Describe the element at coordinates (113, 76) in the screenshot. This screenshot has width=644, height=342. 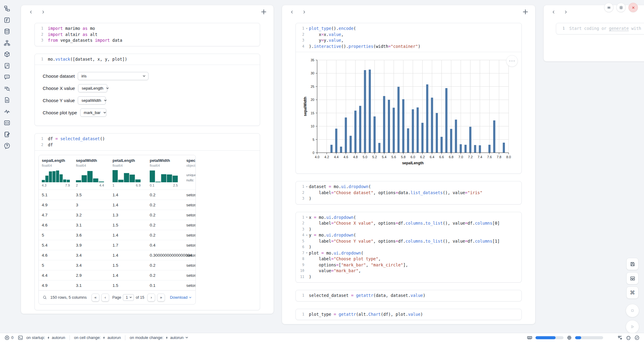
I see `dataset-select: iris` at that location.